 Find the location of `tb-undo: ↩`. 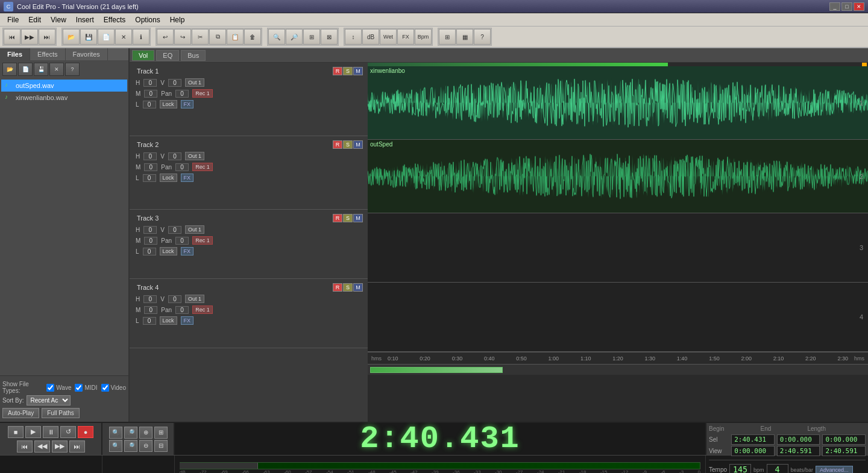

tb-undo: ↩ is located at coordinates (165, 37).